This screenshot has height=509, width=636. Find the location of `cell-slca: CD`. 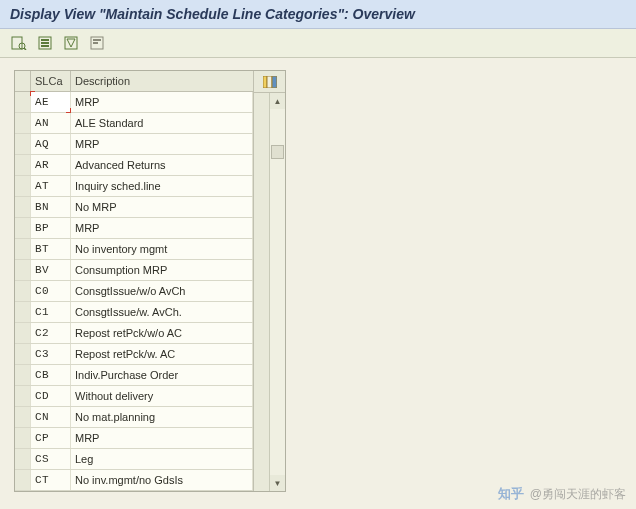

cell-slca: CD is located at coordinates (51, 396).